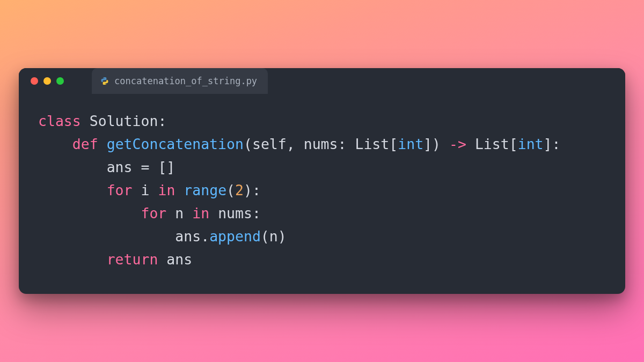  I want to click on function-name: getConcatenation, so click(175, 144).